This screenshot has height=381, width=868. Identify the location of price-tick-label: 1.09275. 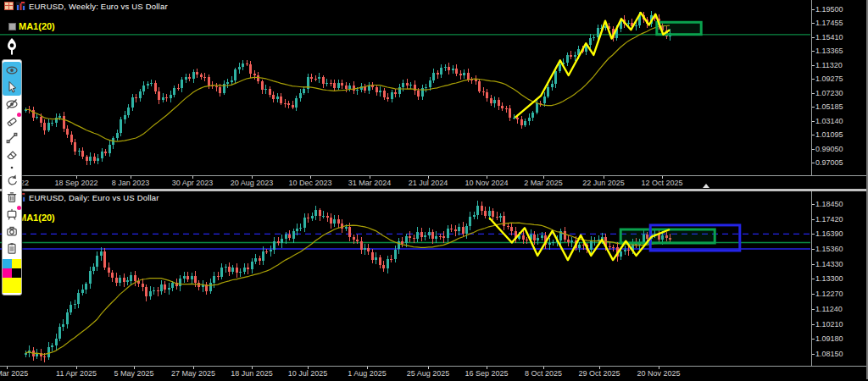
(829, 79).